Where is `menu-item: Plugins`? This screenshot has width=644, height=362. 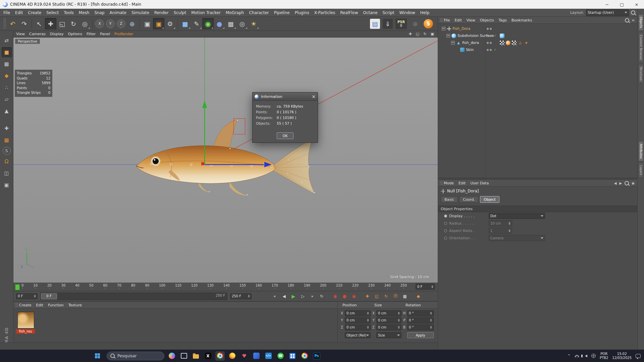
menu-item: Plugins is located at coordinates (302, 13).